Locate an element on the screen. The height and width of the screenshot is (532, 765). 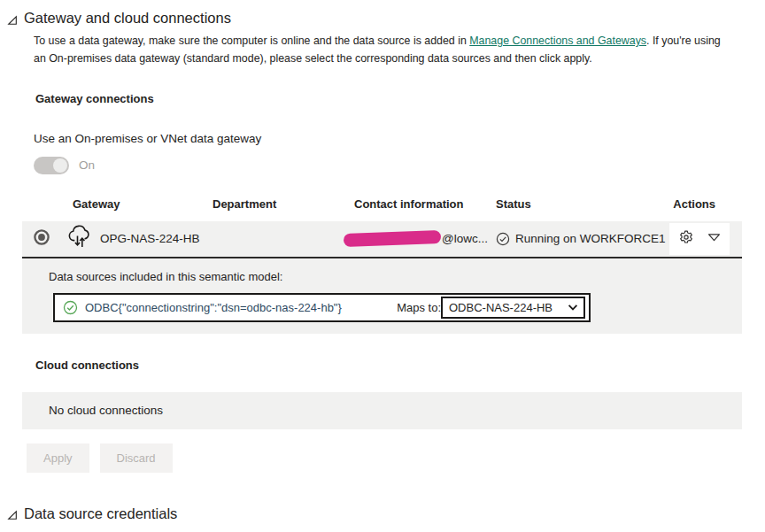
credentials-section-header: Data source credentials is located at coordinates (386, 513).